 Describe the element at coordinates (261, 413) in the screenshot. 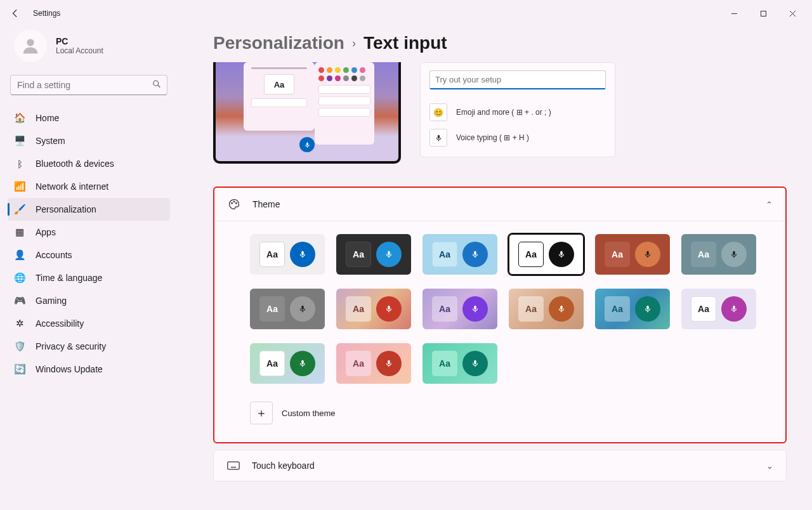

I see `plus-icon: ＋` at that location.